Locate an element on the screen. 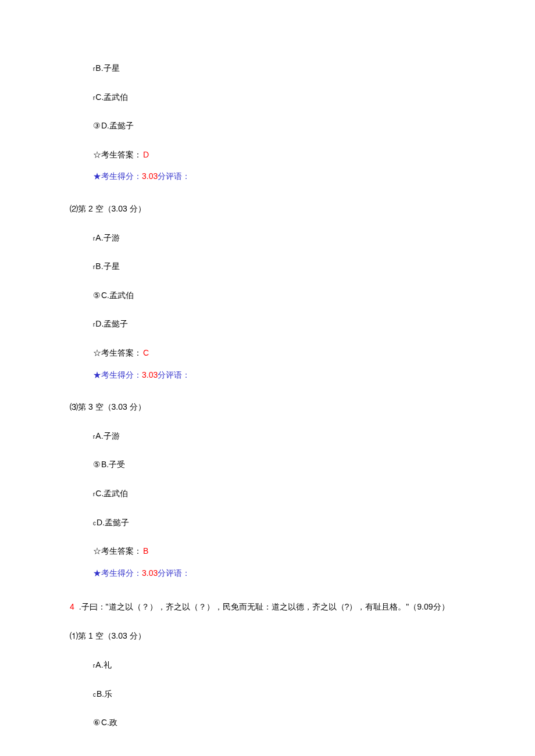 The width and height of the screenshot is (535, 756). option-item: ⑤C.孟武伯 is located at coordinates (268, 296).